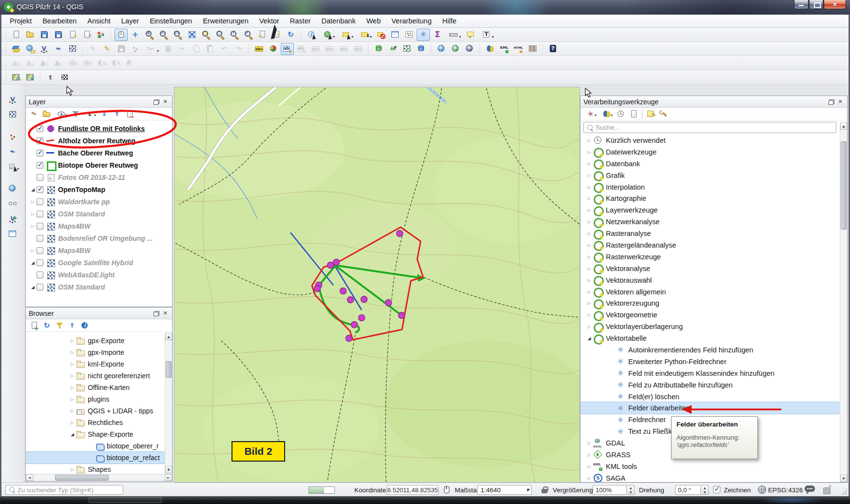  I want to click on title-bar: QGIS Pilzfr 14 - QGIS, so click(425, 7).